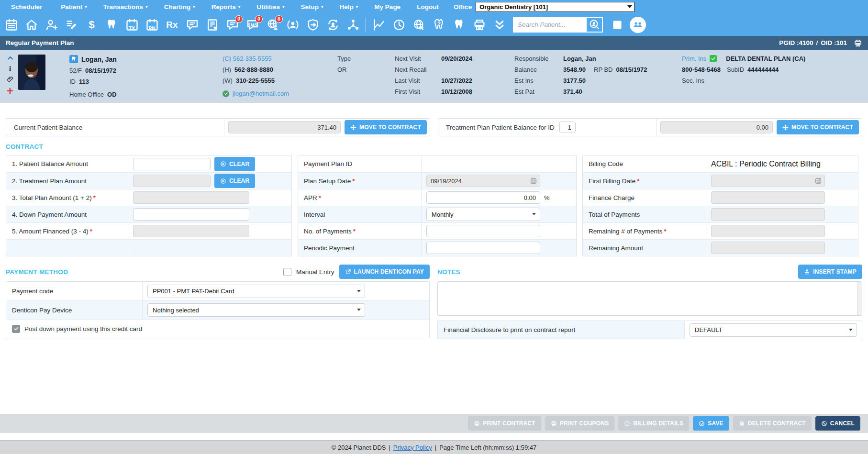 The width and height of the screenshot is (868, 454). What do you see at coordinates (253, 25) in the screenshot?
I see `sms-icon: SMS0` at bounding box center [253, 25].